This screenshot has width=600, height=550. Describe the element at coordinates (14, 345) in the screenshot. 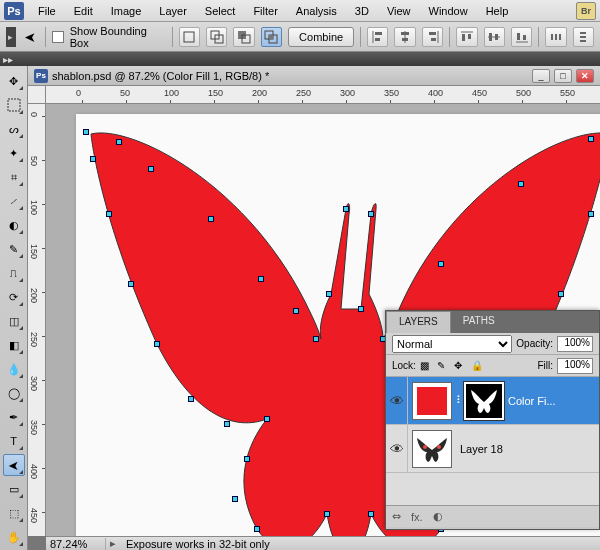

I see `tool-gradient: ◧` at that location.